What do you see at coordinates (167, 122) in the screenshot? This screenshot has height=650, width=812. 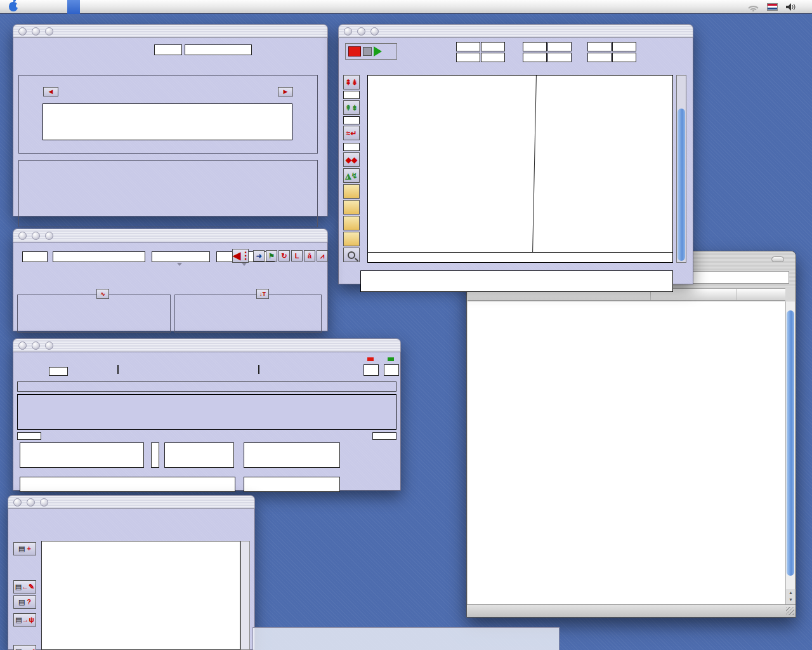 I see `piano-keyboard` at bounding box center [167, 122].